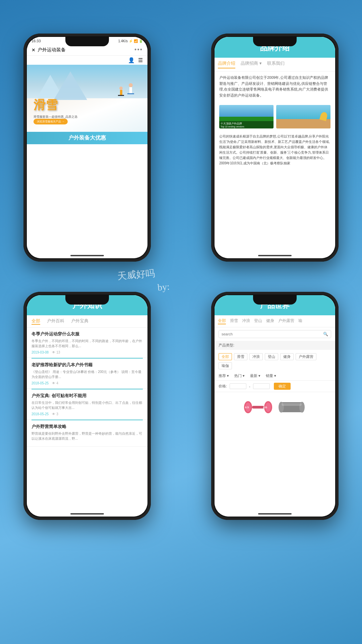 This screenshot has width=362, height=644. What do you see at coordinates (275, 87) in the screenshot?
I see `phone-2-content-1: 户外运动装备有限公司创立于2009年,公司通过自主知识产权的品牌塑造与推广、产品…` at bounding box center [275, 87].